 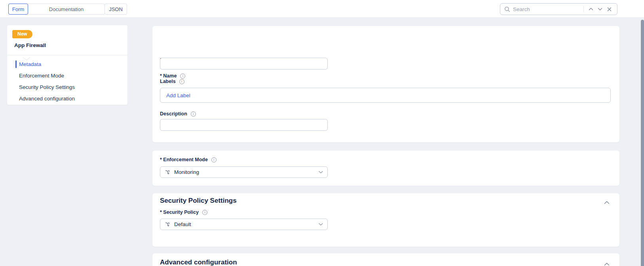 What do you see at coordinates (178, 114) in the screenshot?
I see `description-label: Description i` at bounding box center [178, 114].